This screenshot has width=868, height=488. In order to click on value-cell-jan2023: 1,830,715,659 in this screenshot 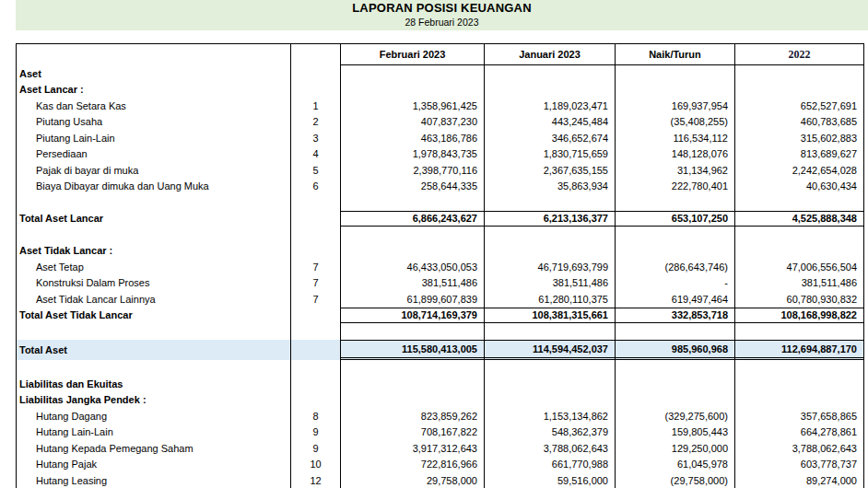, I will do `click(550, 155)`.